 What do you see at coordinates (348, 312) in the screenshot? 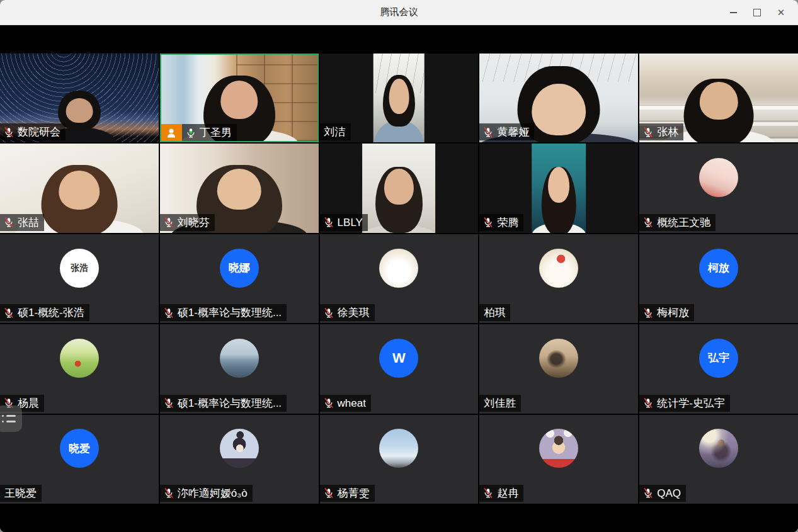
I see `participant-label-row: 徐美琪` at bounding box center [348, 312].